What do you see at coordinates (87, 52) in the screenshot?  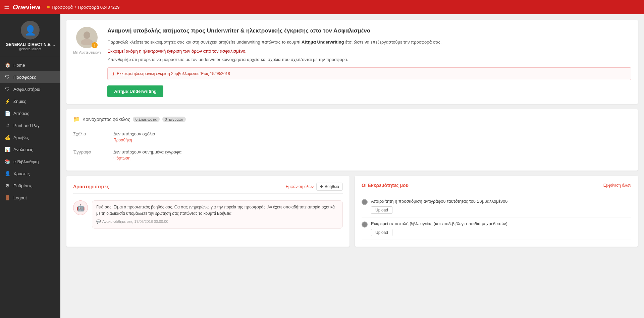 I see `avatar-label: Μη Ανατεθειμένη` at bounding box center [87, 52].